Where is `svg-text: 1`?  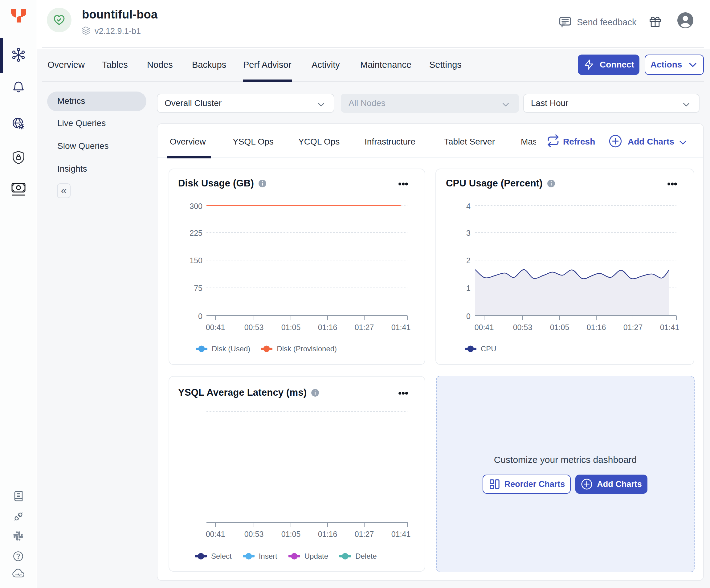 svg-text: 1 is located at coordinates (469, 288).